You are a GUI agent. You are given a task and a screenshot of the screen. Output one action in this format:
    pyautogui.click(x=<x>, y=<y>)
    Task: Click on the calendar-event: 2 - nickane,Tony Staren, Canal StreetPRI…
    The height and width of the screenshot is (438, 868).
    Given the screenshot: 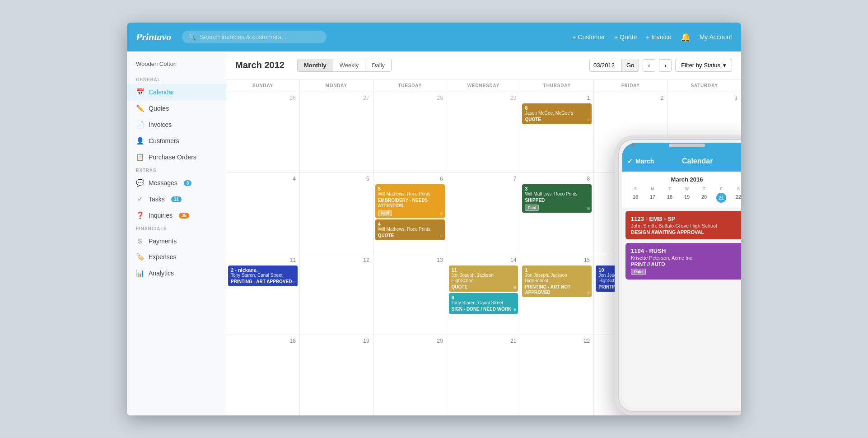 What is the action you would take?
    pyautogui.click(x=263, y=276)
    